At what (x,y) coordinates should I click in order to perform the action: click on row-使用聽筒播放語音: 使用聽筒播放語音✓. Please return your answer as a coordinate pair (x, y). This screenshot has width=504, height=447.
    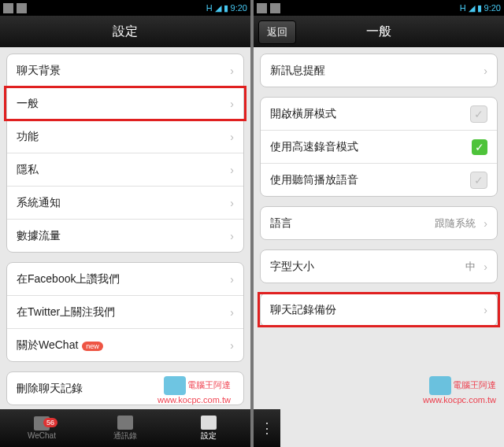
    Looking at the image, I should click on (379, 179).